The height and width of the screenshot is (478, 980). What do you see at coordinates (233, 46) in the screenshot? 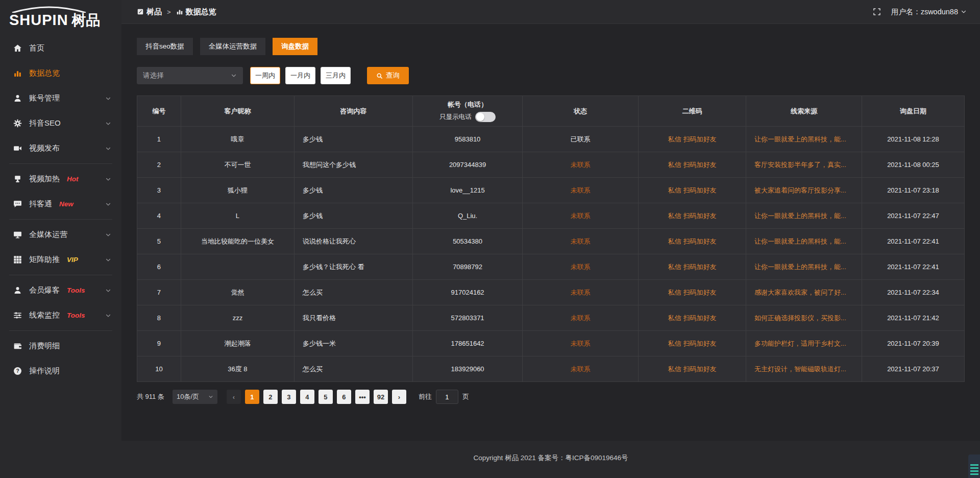
I see `tab-omni-media-data: 全媒体运营数据` at bounding box center [233, 46].